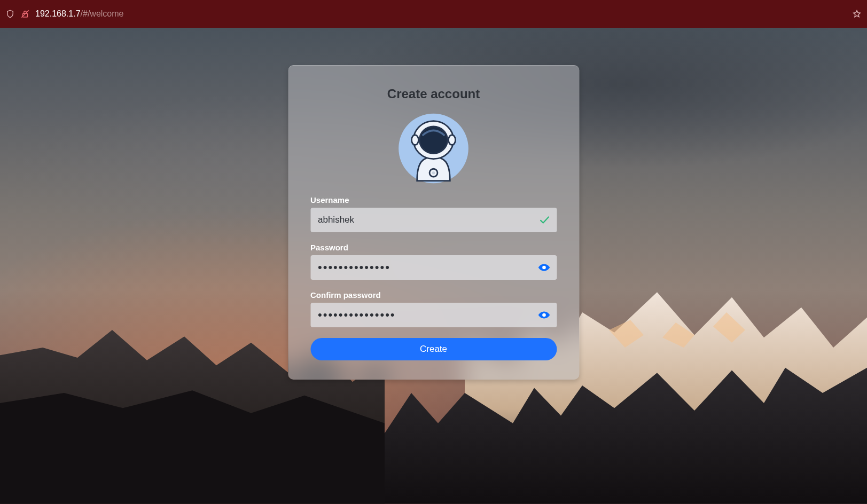  Describe the element at coordinates (857, 14) in the screenshot. I see `star-icon` at that location.